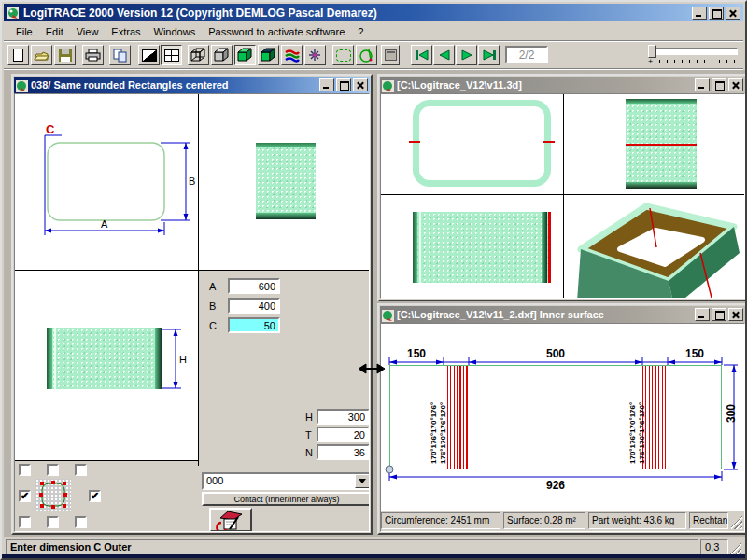 The height and width of the screenshot is (560, 747). Describe the element at coordinates (95, 497) in the screenshot. I see `corner-checkbox-mid-right: ✔` at that location.